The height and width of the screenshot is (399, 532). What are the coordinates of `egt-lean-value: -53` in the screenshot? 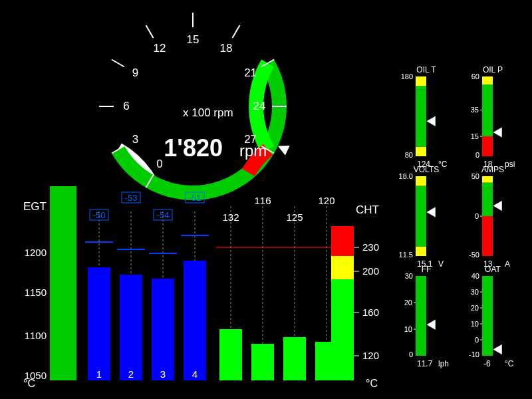 It's located at (132, 198).